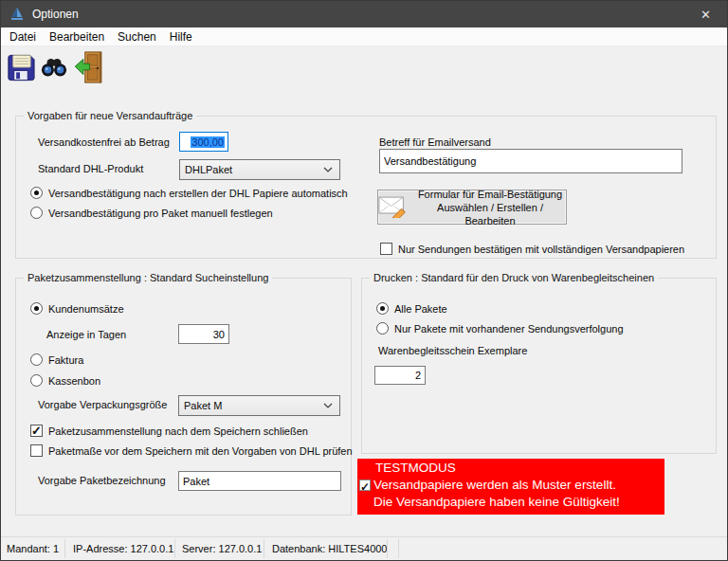 The height and width of the screenshot is (561, 728). What do you see at coordinates (411, 309) in the screenshot?
I see `radio-all-packages: Alle Pakete` at bounding box center [411, 309].